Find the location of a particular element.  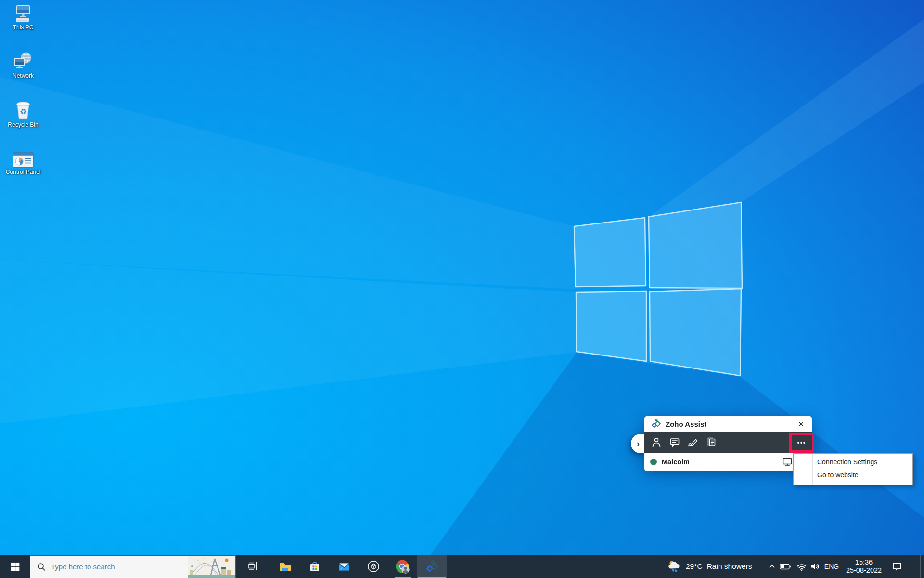

control-panel-icon is located at coordinates (23, 160).